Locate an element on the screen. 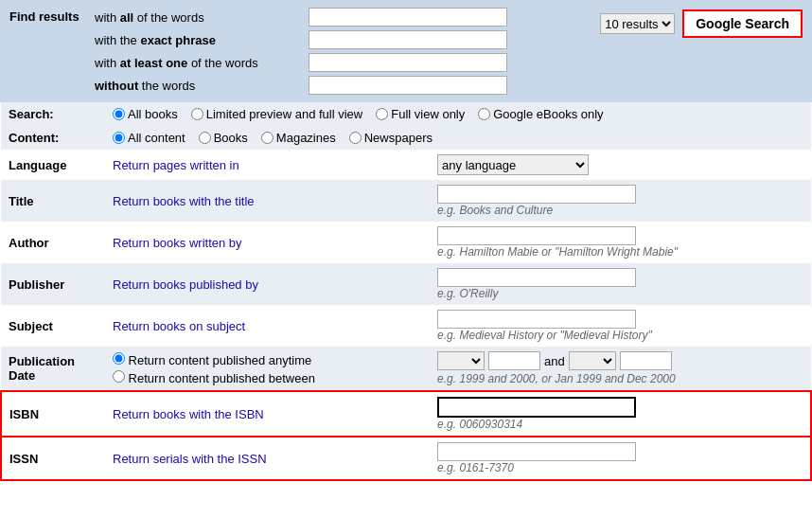 The width and height of the screenshot is (812, 518). publisher-field-row: e.g. O'Reilly is located at coordinates (621, 284).